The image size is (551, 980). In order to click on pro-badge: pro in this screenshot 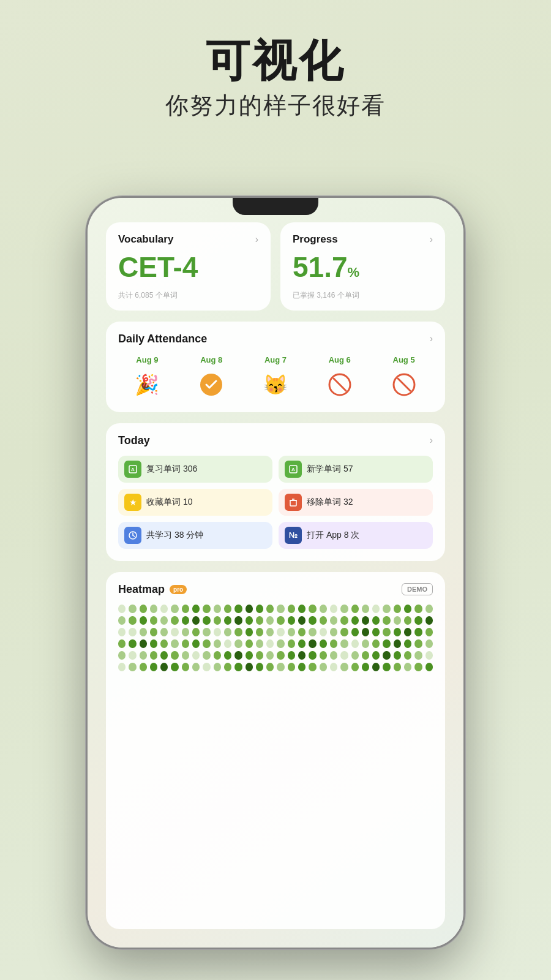, I will do `click(178, 589)`.